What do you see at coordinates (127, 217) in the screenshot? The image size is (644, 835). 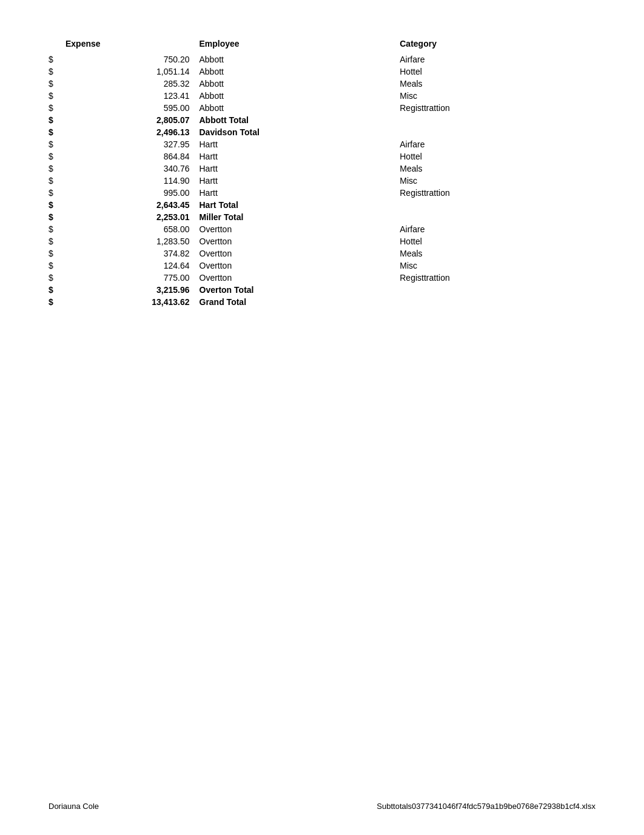 I see `expense-amount: 2,253.01` at bounding box center [127, 217].